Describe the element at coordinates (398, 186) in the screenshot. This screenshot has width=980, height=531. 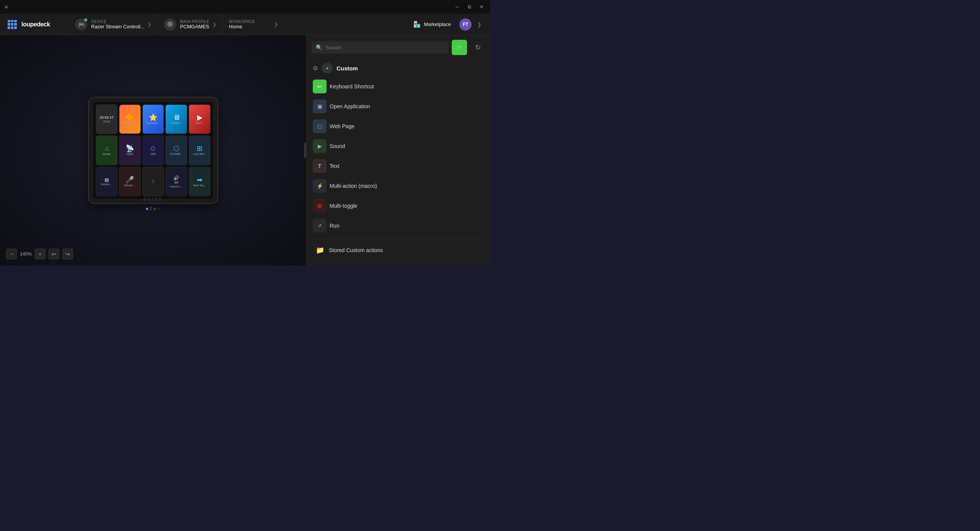
I see `multi-action-row: ⚡ Multi-action (macro)` at that location.